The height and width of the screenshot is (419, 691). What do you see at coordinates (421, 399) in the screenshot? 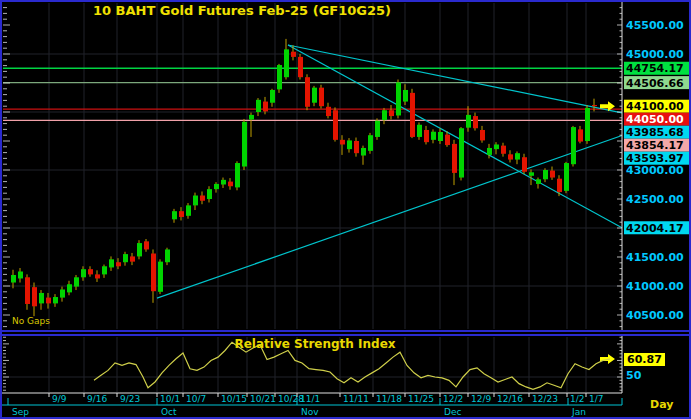
I see `date-tick-label: 11/25` at bounding box center [421, 399].